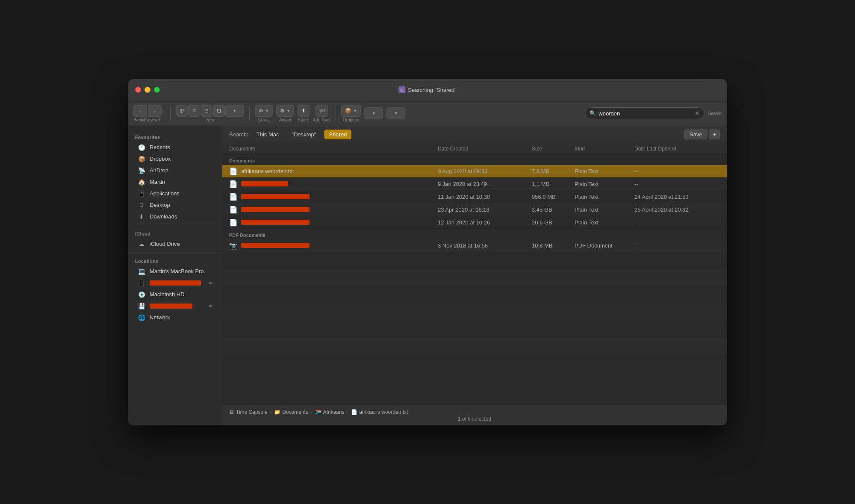 This screenshot has width=855, height=504. What do you see at coordinates (383, 412) in the screenshot?
I see `breadcrumb-filename: afrikaans woorden.txt` at bounding box center [383, 412].